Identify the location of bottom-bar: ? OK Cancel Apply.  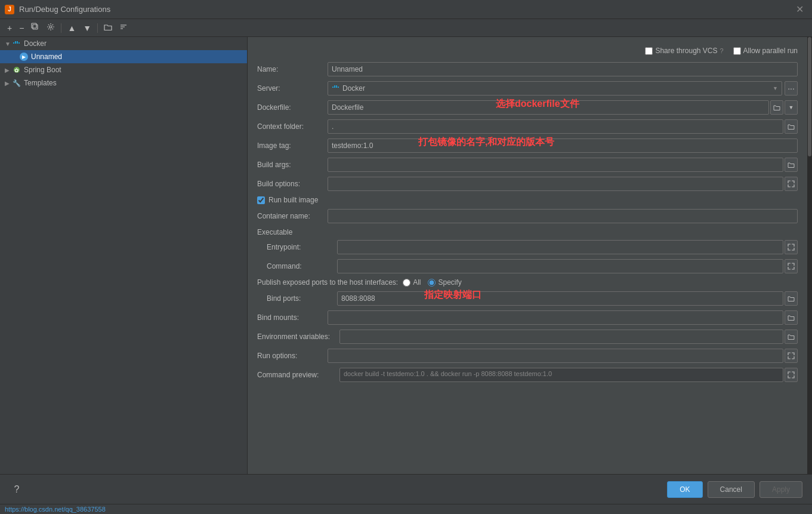
(406, 489).